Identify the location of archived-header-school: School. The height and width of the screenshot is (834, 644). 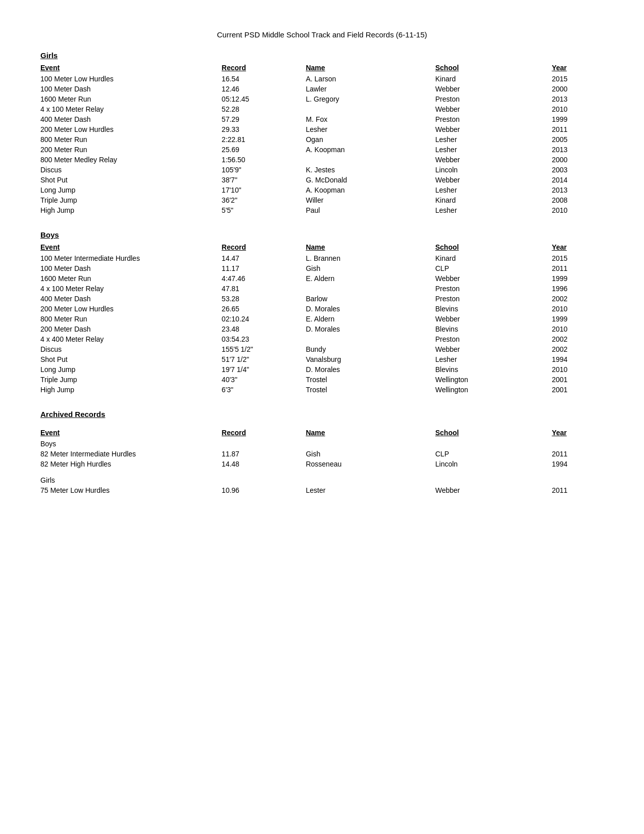
(494, 433).